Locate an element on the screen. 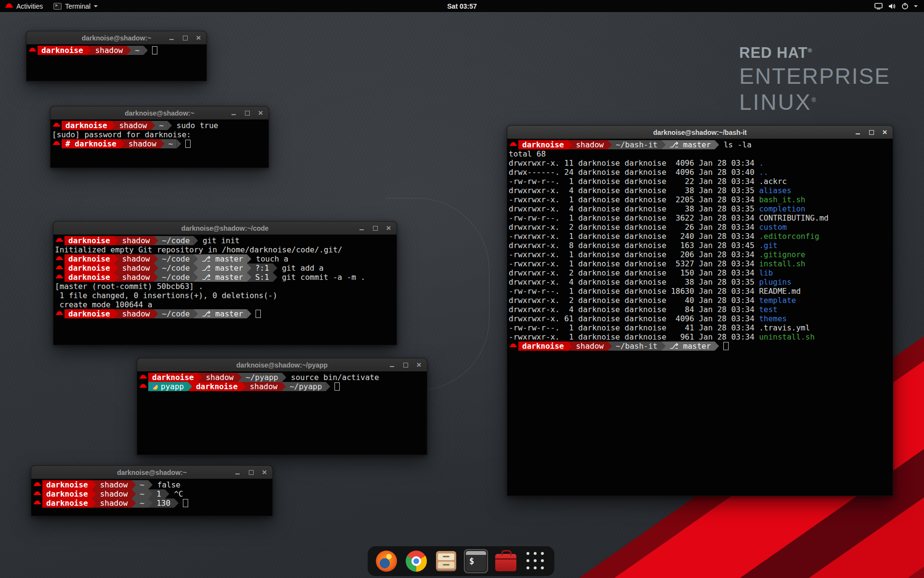 This screenshot has width=924, height=578. terminal-content: darknoiseshadow~ is located at coordinates (116, 63).